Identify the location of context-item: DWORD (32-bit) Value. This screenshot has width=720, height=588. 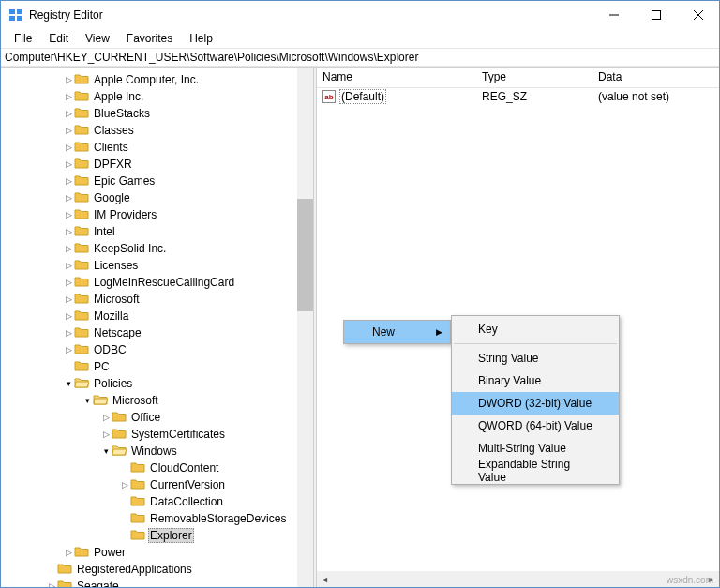
(535, 403).